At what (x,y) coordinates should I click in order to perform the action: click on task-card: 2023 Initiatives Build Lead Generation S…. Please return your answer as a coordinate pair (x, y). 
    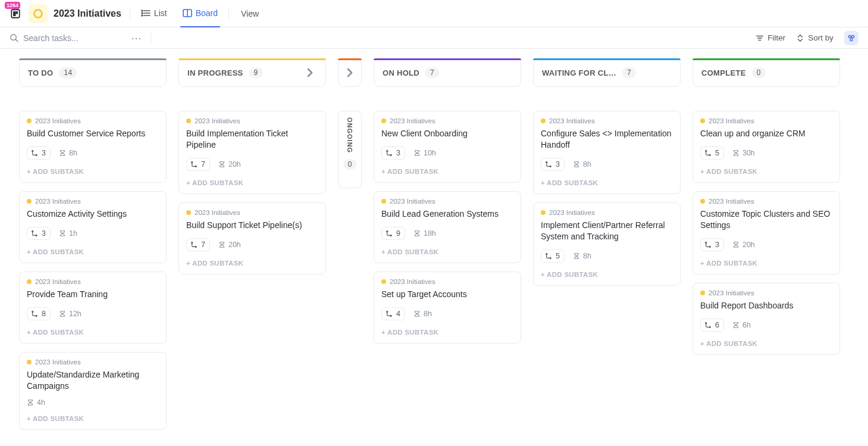
    Looking at the image, I should click on (447, 227).